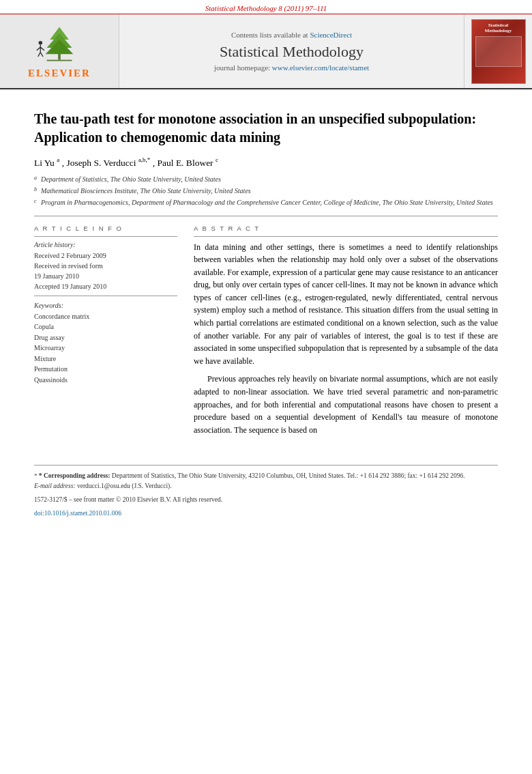 The height and width of the screenshot is (774, 532). Describe the element at coordinates (266, 486) in the screenshot. I see `email-line: E-mail address: verducci.1@osu.edu (J.S.…` at that location.